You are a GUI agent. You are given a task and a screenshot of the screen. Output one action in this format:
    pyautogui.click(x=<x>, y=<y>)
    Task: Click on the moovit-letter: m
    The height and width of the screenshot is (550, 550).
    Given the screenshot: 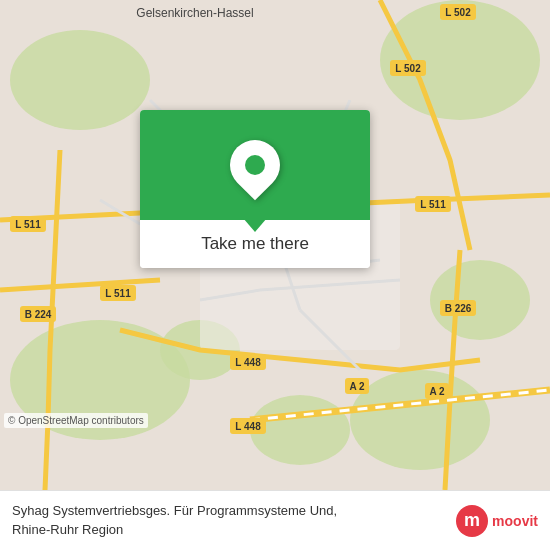 What is the action you would take?
    pyautogui.click(x=472, y=520)
    